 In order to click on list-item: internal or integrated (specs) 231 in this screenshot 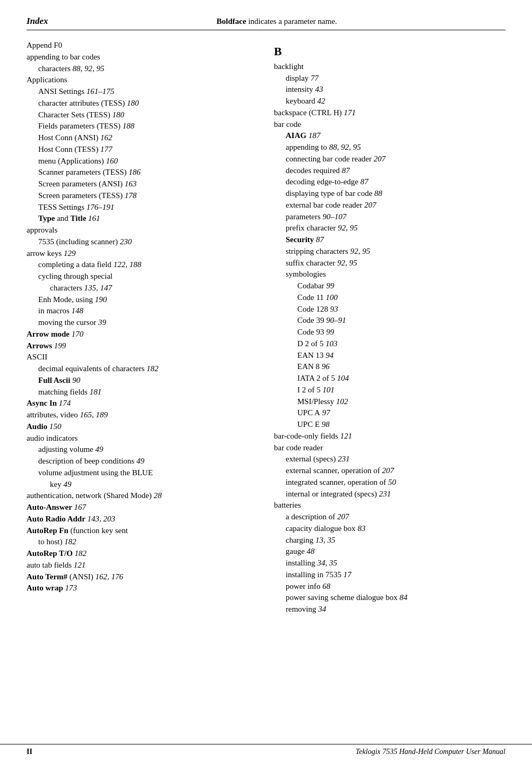, I will do `click(396, 494)`.